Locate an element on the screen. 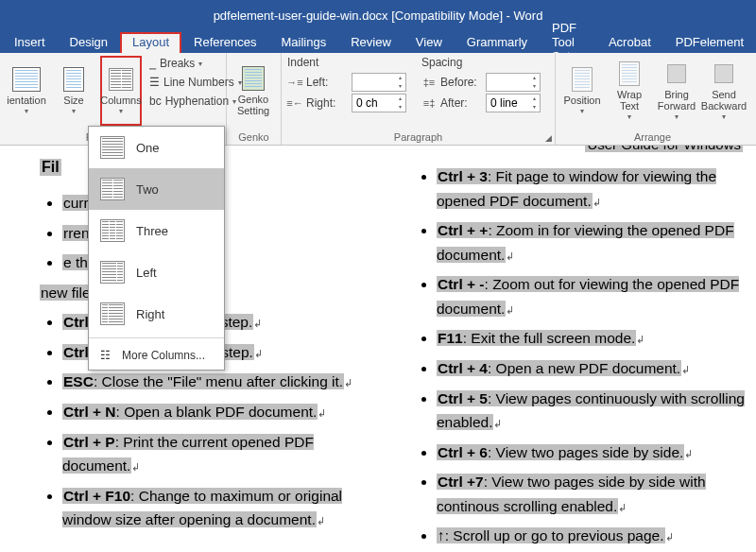 This screenshot has height=552, width=756. group-paragraph: Indent →≡Left:▴▾ ≡←Right:0 ch▴▾ Spacing … is located at coordinates (419, 98).